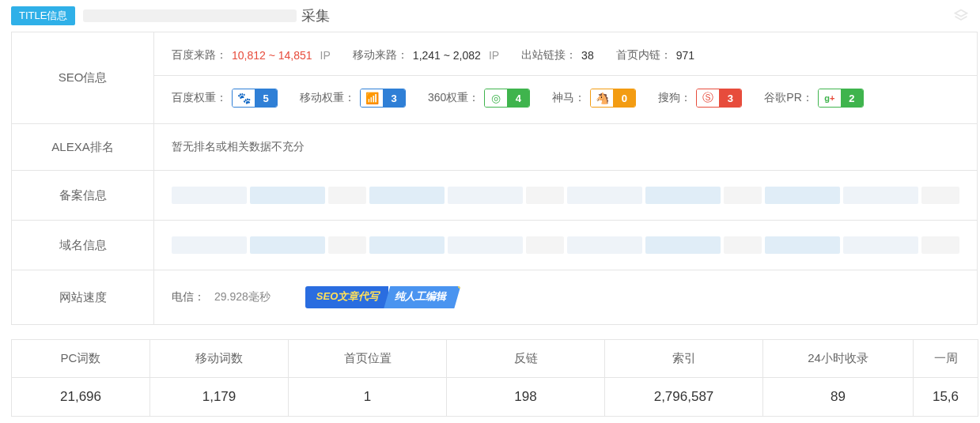 The width and height of the screenshot is (980, 423). What do you see at coordinates (447, 55) in the screenshot?
I see `mobile-traffic-value: 1,241 ~ 2,082` at bounding box center [447, 55].